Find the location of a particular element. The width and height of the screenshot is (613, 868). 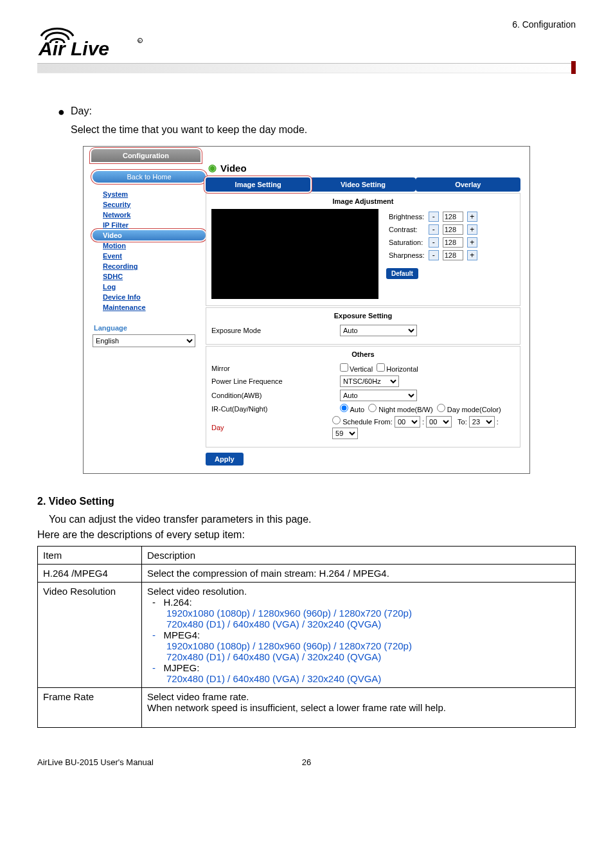

brightness-minus-button: - is located at coordinates (434, 217).